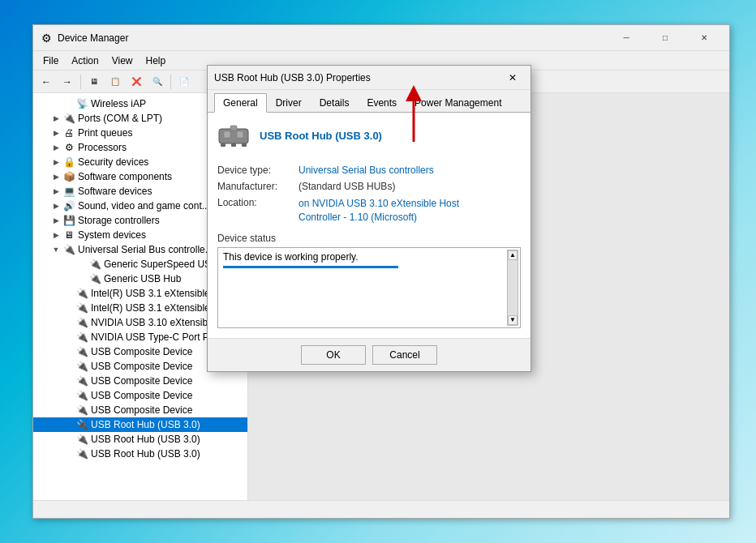 The width and height of the screenshot is (756, 543). I want to click on status-bar, so click(381, 509).